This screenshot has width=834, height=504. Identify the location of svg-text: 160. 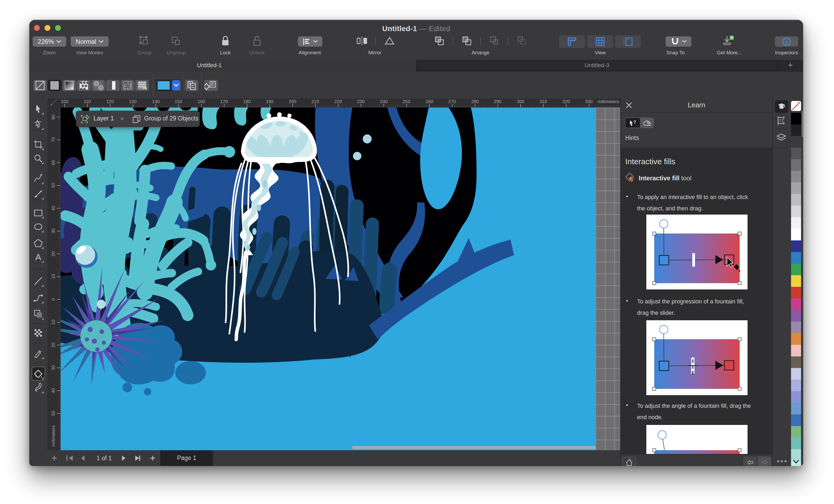
(201, 102).